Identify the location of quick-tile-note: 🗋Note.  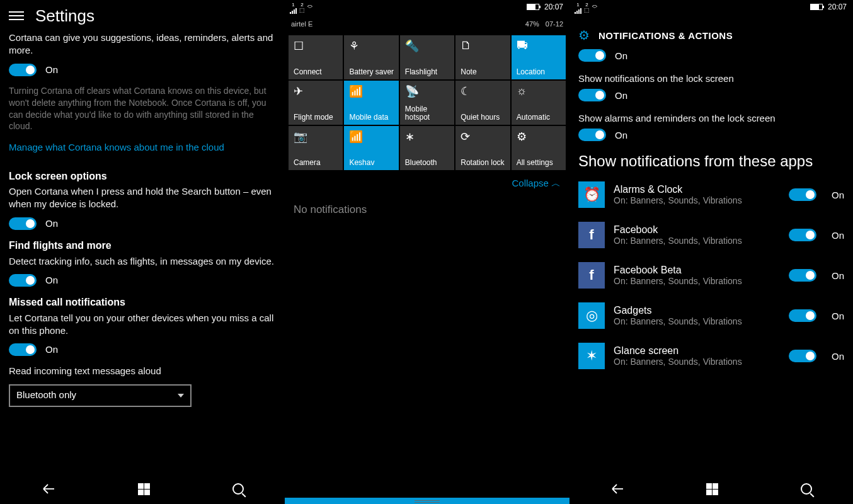
(483, 57).